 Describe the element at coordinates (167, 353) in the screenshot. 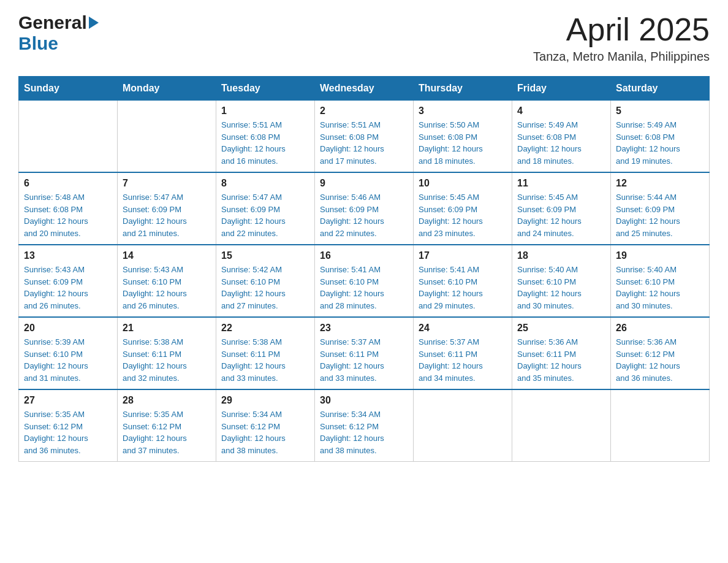

I see `calendar-cell: 21Sunrise: 5:38 AMSunset: 6:11 PMDayligh…` at that location.